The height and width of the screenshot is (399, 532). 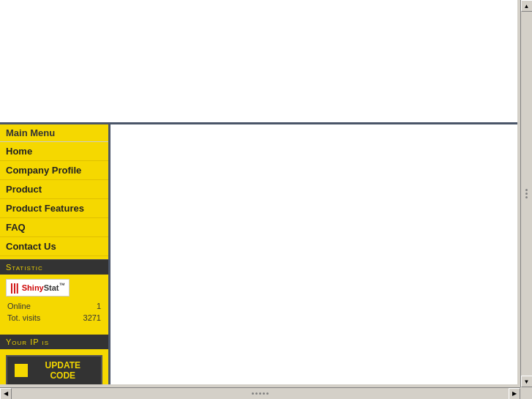 I want to click on main-menu-header: Main Menu, so click(x=54, y=133).